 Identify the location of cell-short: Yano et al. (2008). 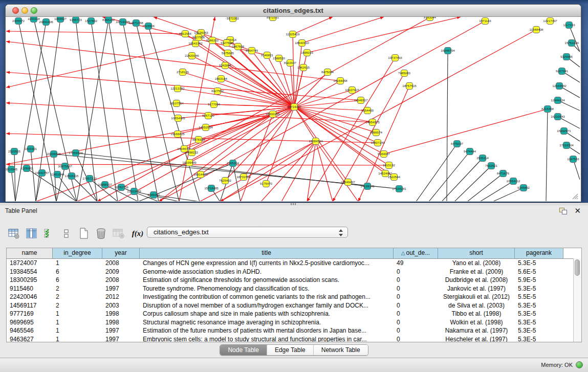
(476, 263).